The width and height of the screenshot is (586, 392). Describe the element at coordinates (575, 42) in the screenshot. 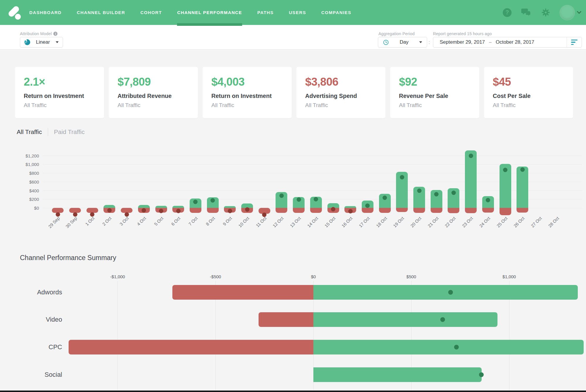

I see `filter-lines-icon` at that location.